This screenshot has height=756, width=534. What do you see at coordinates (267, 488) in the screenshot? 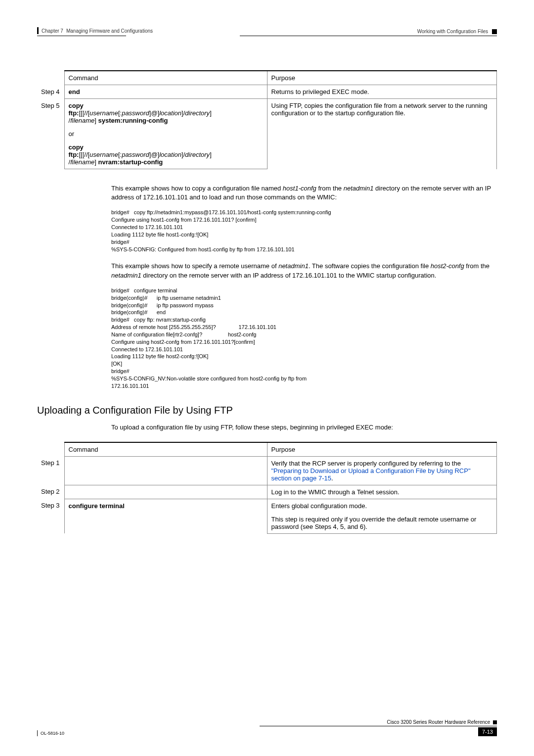
I see `steps-table-2: Command Purpose Step 1 Verify that the R…` at bounding box center [267, 488].